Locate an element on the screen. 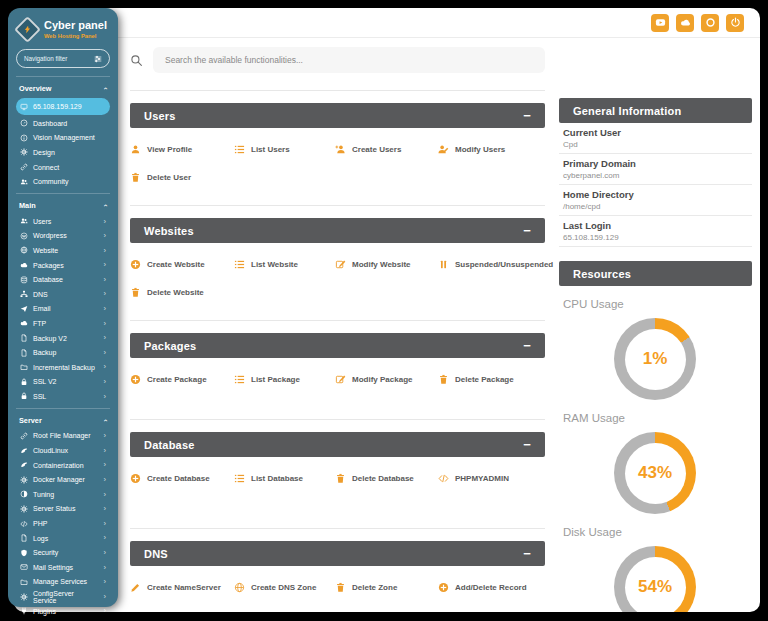 The width and height of the screenshot is (768, 621). sidebar-item-server-ip: 65.108.159.129 is located at coordinates (63, 106).